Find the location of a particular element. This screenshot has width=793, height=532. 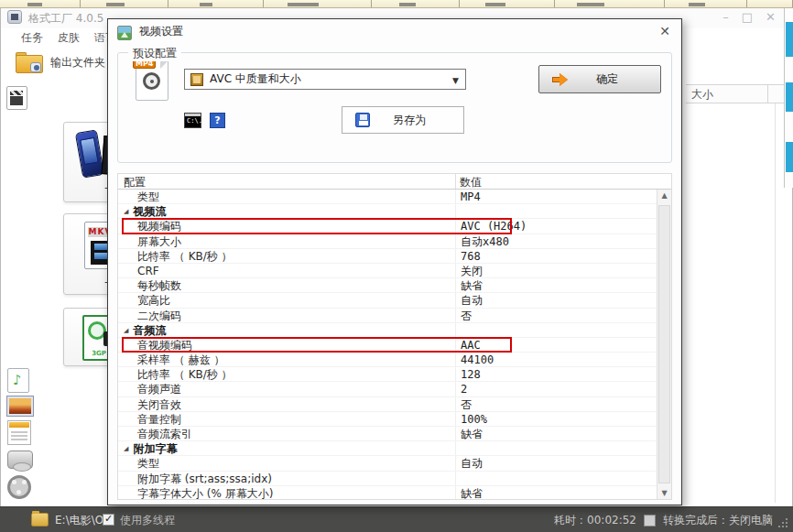

column-header-config: 配置 is located at coordinates (135, 183).